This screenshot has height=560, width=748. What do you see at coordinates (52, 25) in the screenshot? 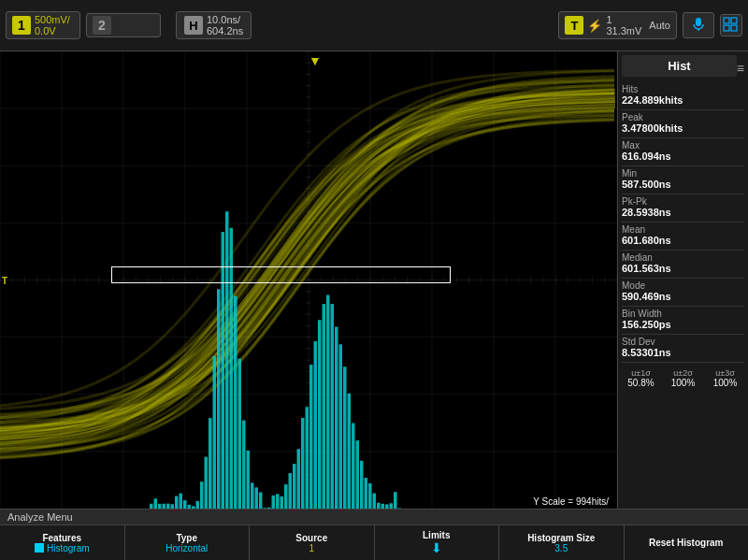
I see `ch1-values: 500mV/ 0.0V` at bounding box center [52, 25].